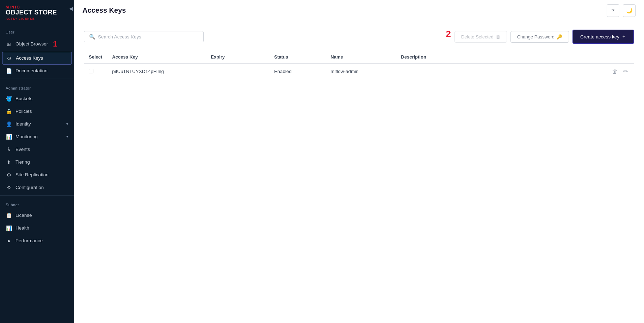 The image size is (644, 323). I want to click on col-header-actions, so click(620, 57).